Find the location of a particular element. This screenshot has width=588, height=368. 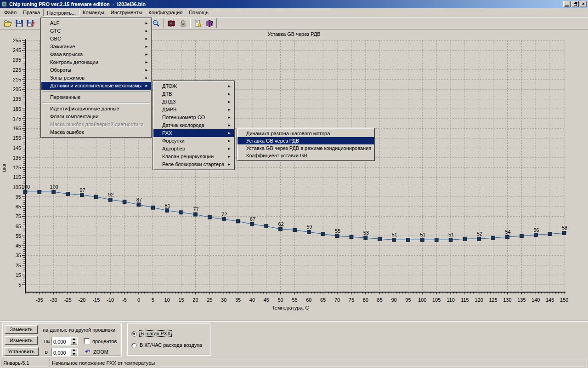

menu-item-rxx-0: Динамика разгона шагового мотора is located at coordinates (306, 133).